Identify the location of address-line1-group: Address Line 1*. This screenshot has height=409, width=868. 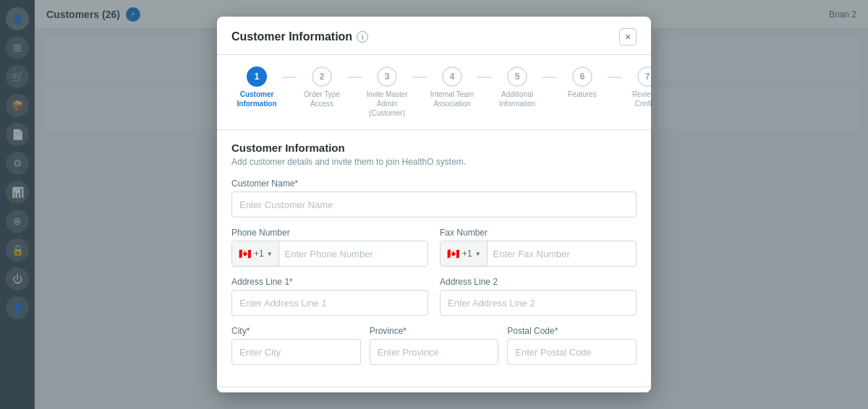
(330, 296).